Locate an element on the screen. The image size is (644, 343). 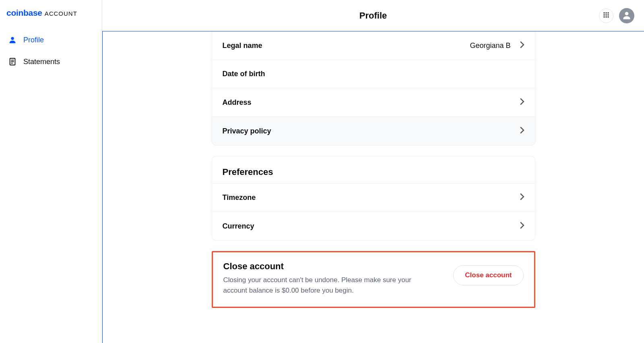
page-title: Profile is located at coordinates (373, 16).